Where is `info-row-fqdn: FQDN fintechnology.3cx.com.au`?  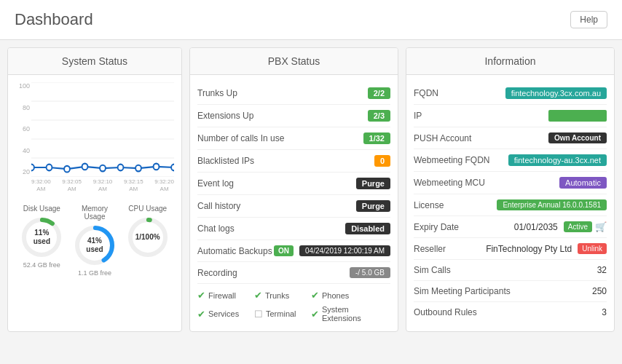 info-row-fqdn: FQDN fintechnology.3cx.com.au is located at coordinates (510, 93).